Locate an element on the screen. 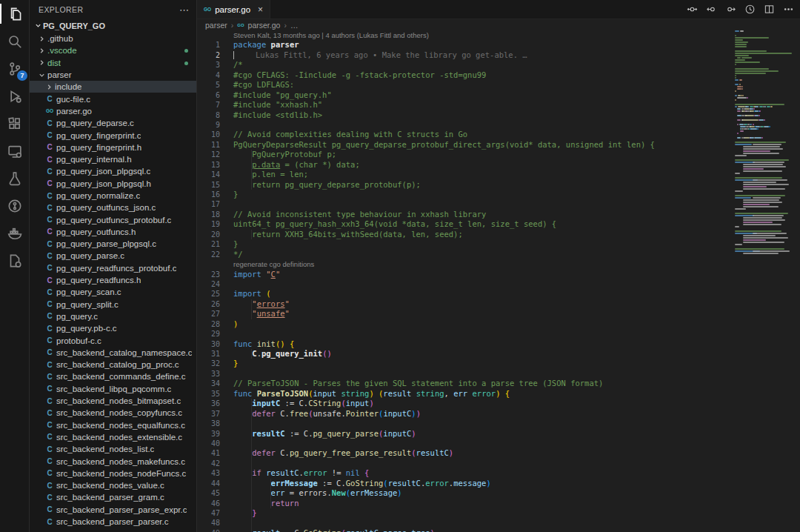  testing-icon is located at coordinates (15, 178).